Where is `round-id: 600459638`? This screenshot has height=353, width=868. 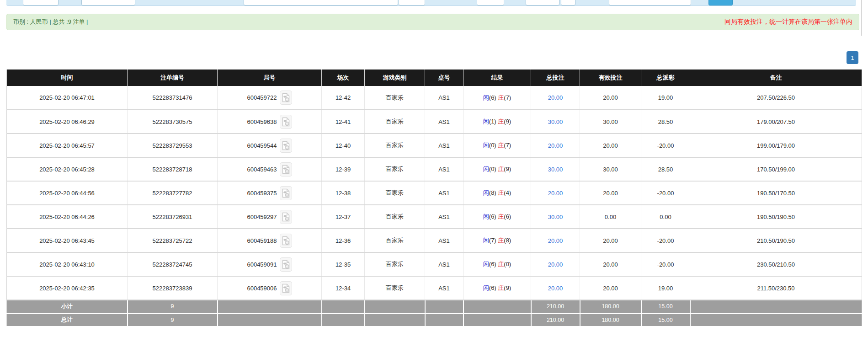 round-id: 600459638 is located at coordinates (261, 122).